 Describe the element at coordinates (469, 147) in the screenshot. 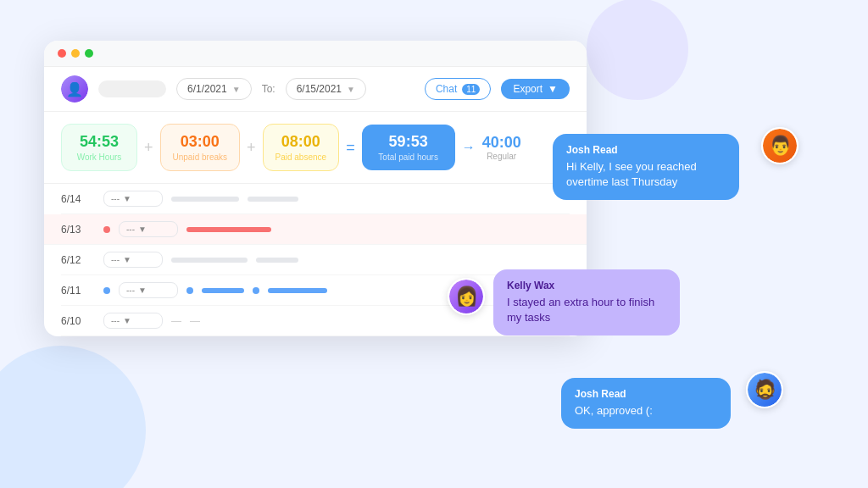

I see `arrow-icon: →` at that location.